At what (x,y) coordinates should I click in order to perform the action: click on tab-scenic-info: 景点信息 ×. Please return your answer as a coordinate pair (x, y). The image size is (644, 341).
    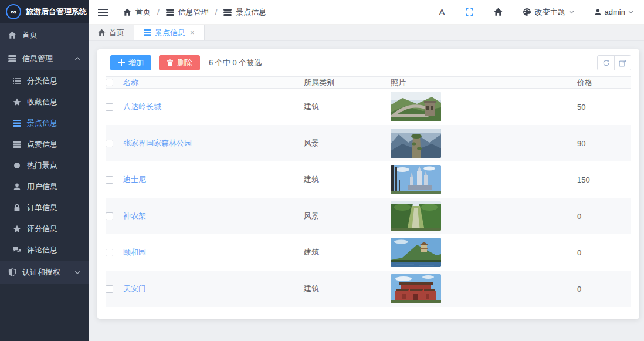
    Looking at the image, I should click on (170, 33).